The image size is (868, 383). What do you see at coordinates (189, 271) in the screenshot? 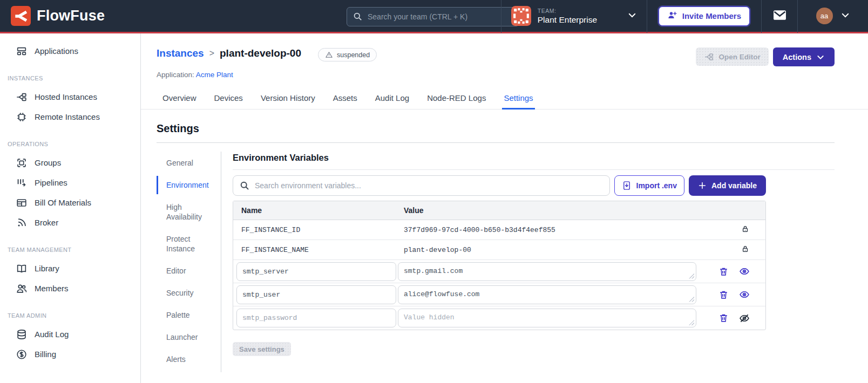
I see `subnav-editor: Editor` at bounding box center [189, 271].